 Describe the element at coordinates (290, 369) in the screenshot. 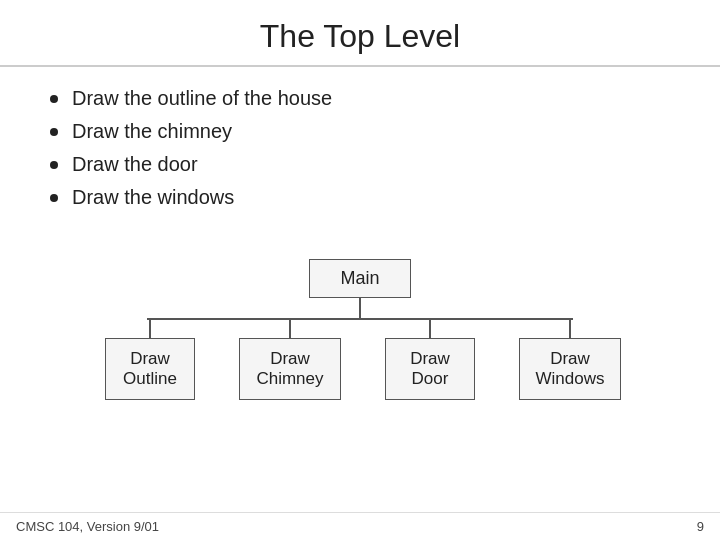

I see `child-node-2: DrawChimney` at that location.